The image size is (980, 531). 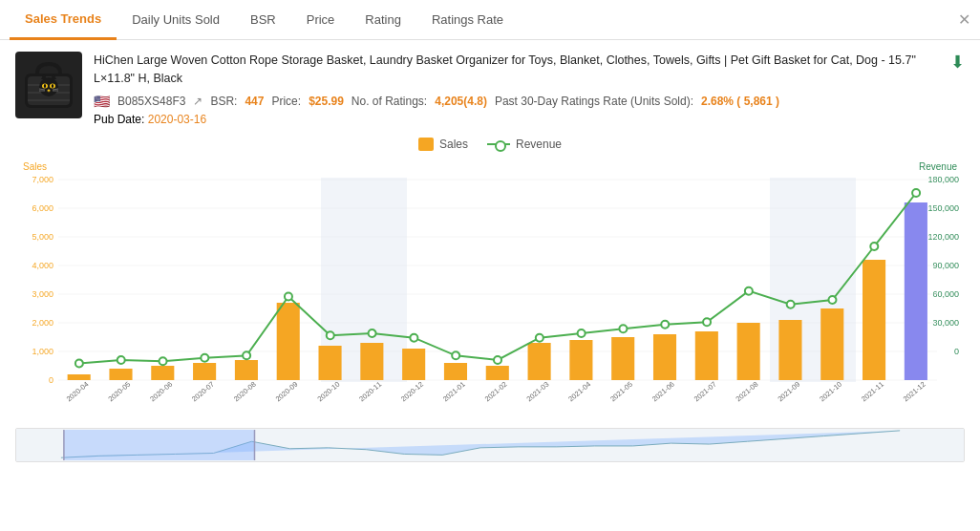 I want to click on svg-text: 2021-06, so click(x=663, y=392).